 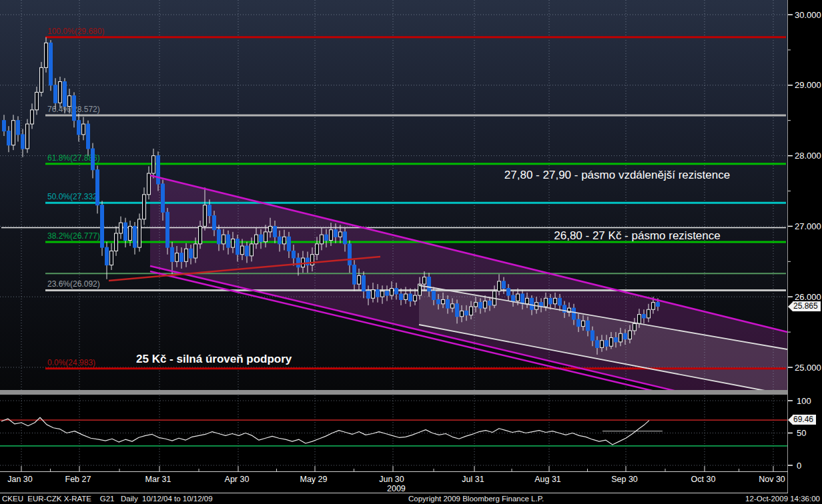 What do you see at coordinates (808, 297) in the screenshot?
I see `y-axis-label: 26.000` at bounding box center [808, 297].